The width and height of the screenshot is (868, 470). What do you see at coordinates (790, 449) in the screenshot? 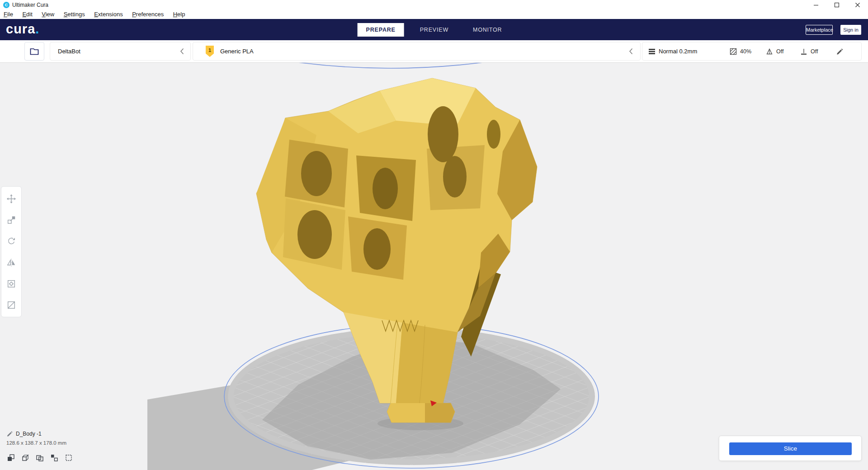
I see `slice-button: Slice` at bounding box center [790, 449].